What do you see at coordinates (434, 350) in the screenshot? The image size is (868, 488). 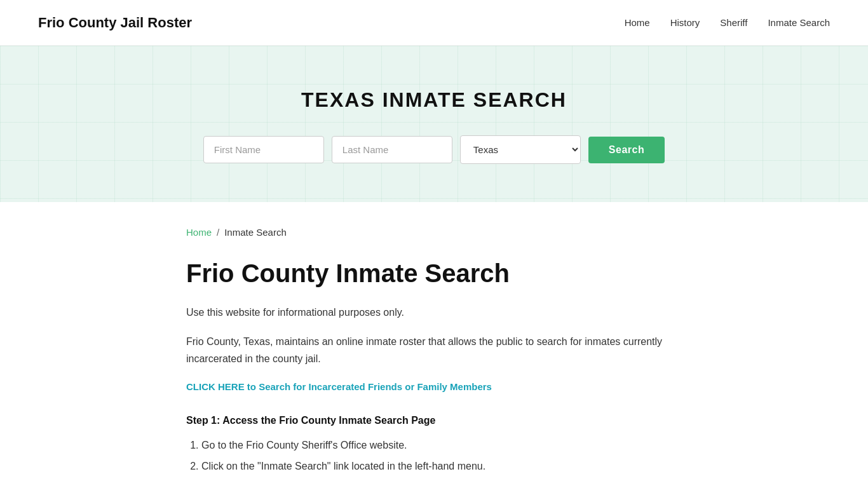 I see `content-para-2: Frio County, Texas, maintains an online …` at bounding box center [434, 350].